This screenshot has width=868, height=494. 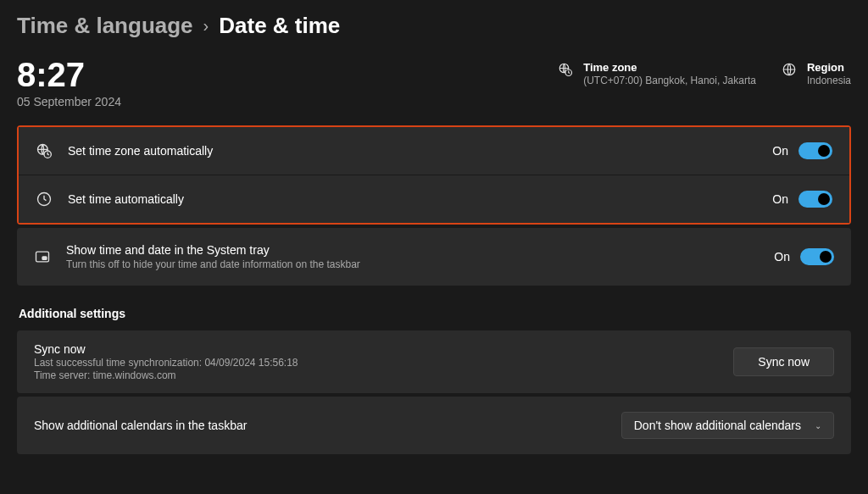 What do you see at coordinates (815, 199) in the screenshot?
I see `toggle-time-auto` at bounding box center [815, 199].